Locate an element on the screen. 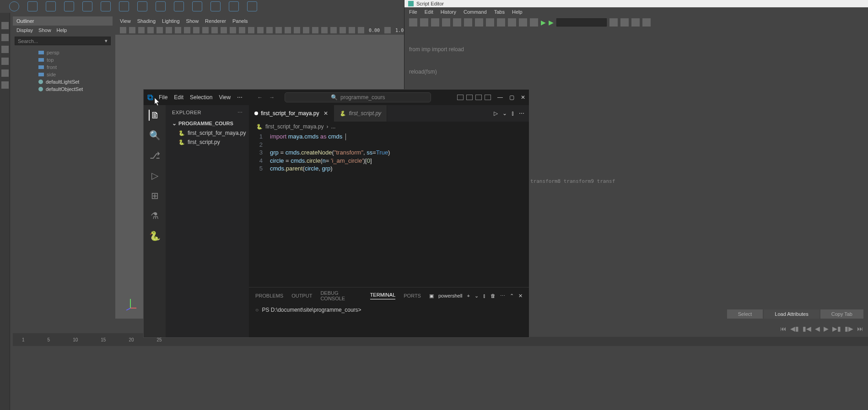  close-panel-icon: ✕ is located at coordinates (521, 296).